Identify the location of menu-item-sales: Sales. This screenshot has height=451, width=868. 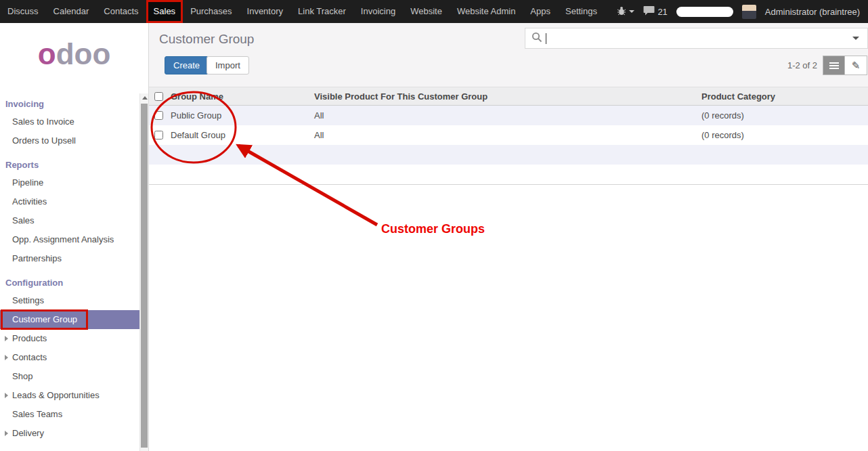
(165, 12).